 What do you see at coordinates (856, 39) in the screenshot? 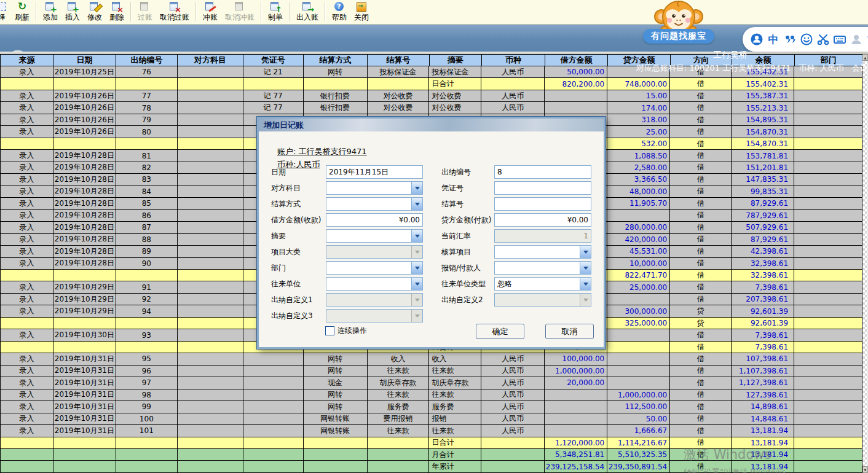
I see `user-icon` at bounding box center [856, 39].